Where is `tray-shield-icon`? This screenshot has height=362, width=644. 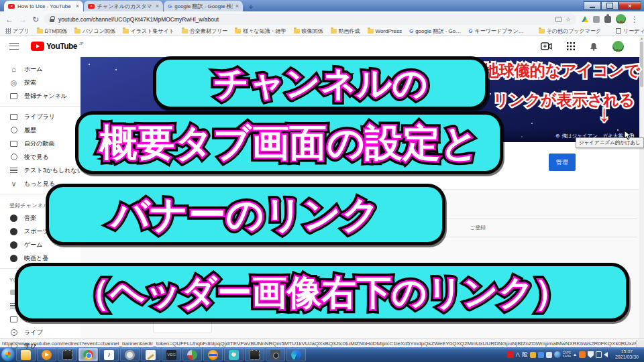
tray-shield-icon is located at coordinates (590, 355).